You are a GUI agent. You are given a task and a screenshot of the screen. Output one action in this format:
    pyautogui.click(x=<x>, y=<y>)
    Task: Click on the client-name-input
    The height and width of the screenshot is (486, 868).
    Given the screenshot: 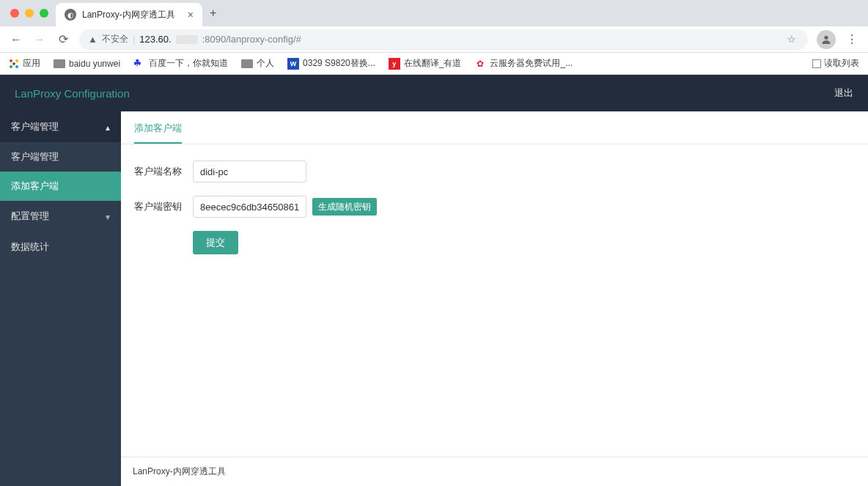 What is the action you would take?
    pyautogui.click(x=249, y=172)
    